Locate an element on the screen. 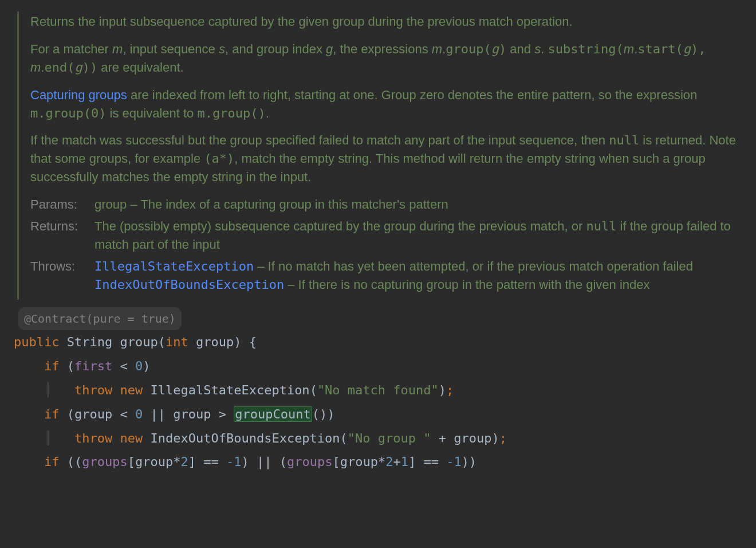 The height and width of the screenshot is (548, 756). javadoc-params: Params: group – The index of a capturing… is located at coordinates (387, 205).